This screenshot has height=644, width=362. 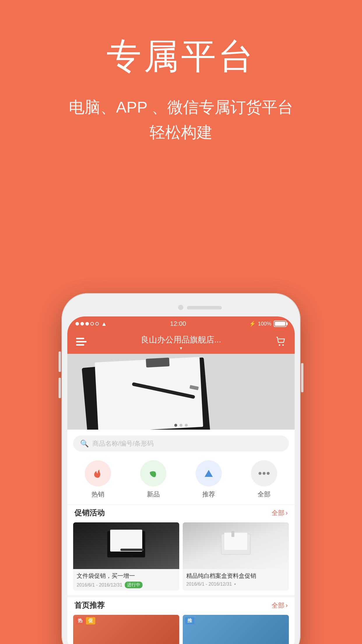 What do you see at coordinates (98, 480) in the screenshot?
I see `category-hot: 热销` at bounding box center [98, 480].